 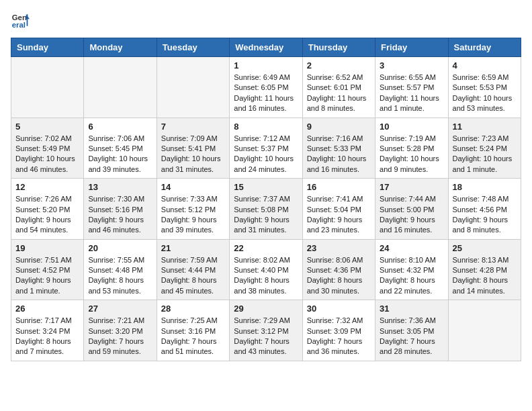 What do you see at coordinates (193, 126) in the screenshot?
I see `day-number: 7` at bounding box center [193, 126].